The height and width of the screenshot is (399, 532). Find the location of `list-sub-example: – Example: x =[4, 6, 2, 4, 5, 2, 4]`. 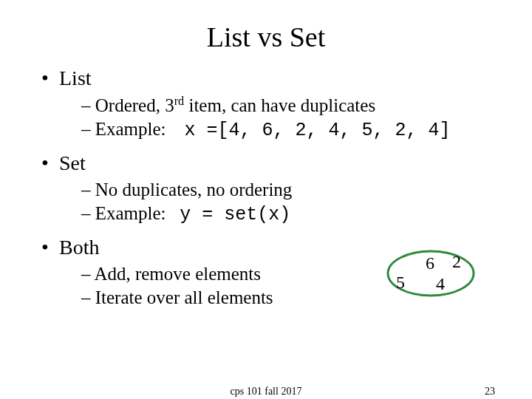

list-sub-example: – Example: x =[4, 6, 2, 4, 5, 2, 4] is located at coordinates (288, 130).